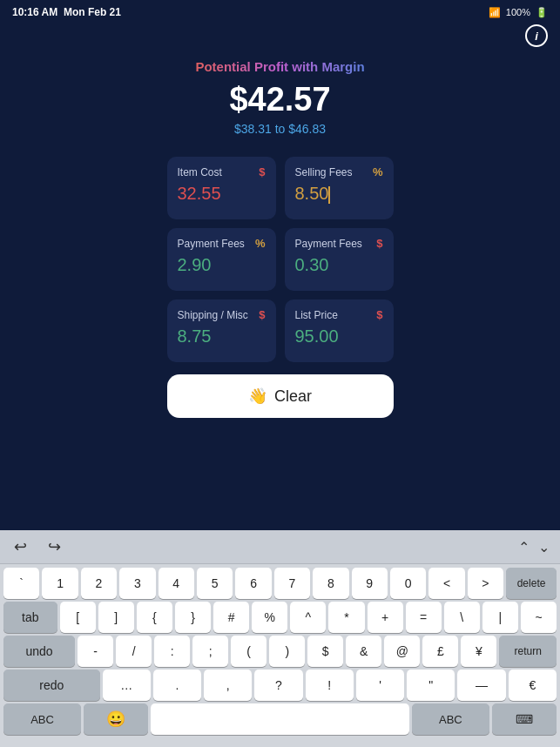 The width and height of the screenshot is (560, 747). What do you see at coordinates (178, 685) in the screenshot?
I see `key-period: .` at bounding box center [178, 685].